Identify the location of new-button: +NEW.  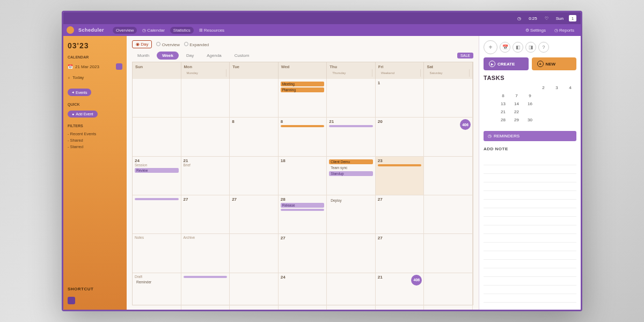
(554, 64).